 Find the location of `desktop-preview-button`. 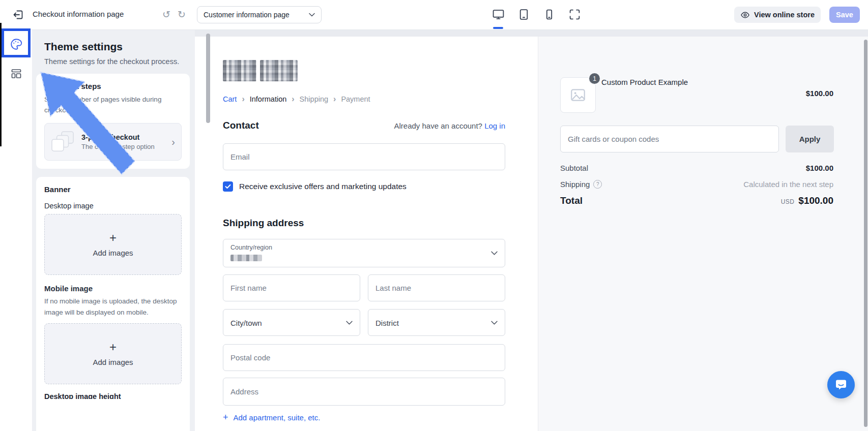

desktop-preview-button is located at coordinates (498, 14).